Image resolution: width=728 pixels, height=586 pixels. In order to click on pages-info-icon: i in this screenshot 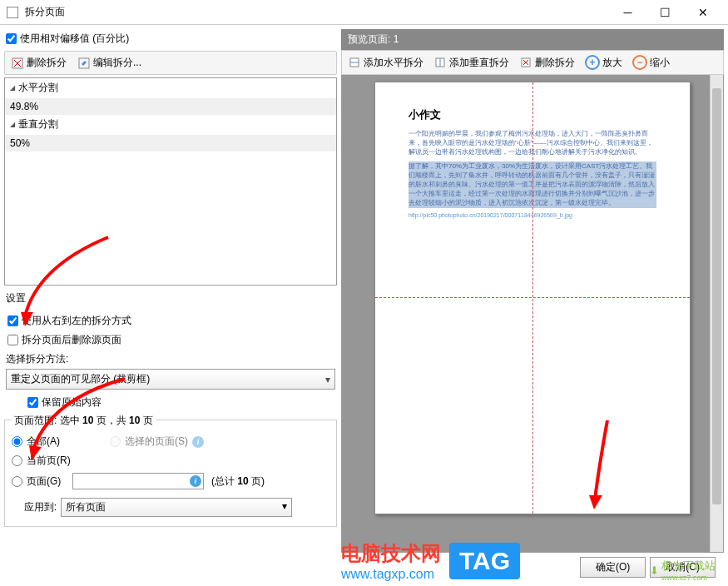, I will do `click(196, 481)`.